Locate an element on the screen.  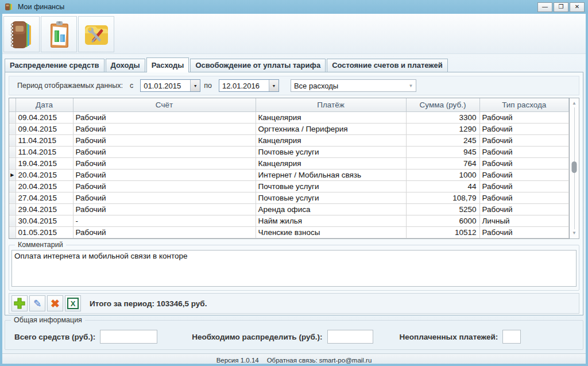
cell-payment: Оргтехника / Периферия is located at coordinates (331, 129).